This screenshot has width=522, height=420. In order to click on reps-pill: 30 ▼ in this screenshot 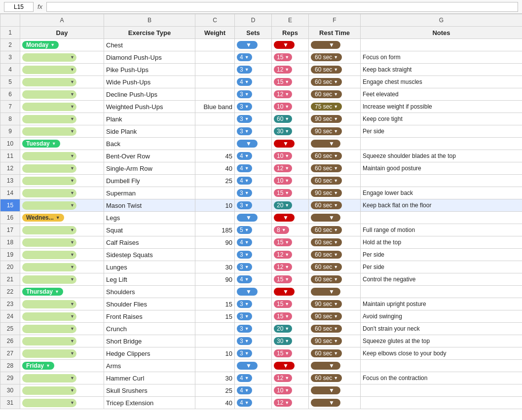, I will do `click(283, 341)`.